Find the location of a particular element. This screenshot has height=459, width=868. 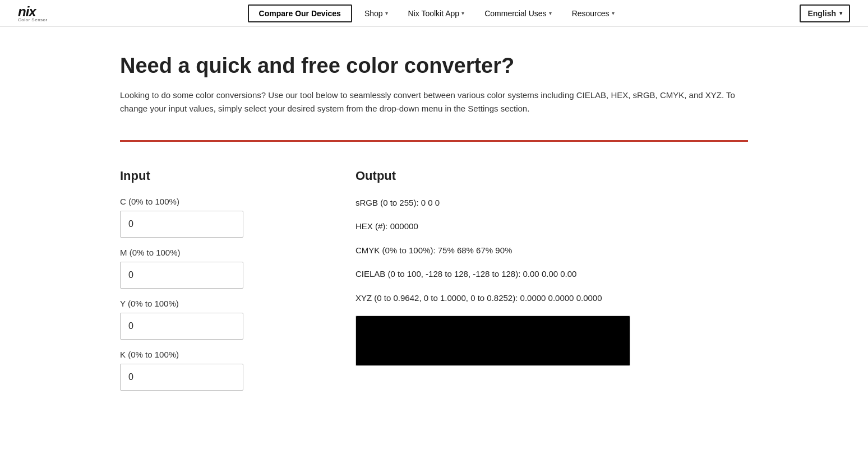

field-y-input is located at coordinates (182, 326).